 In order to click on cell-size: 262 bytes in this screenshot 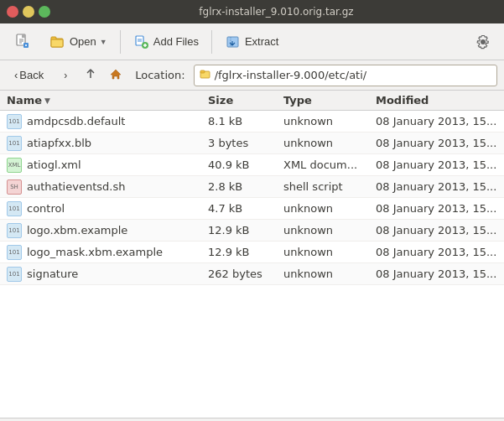, I will do `click(246, 273)`.